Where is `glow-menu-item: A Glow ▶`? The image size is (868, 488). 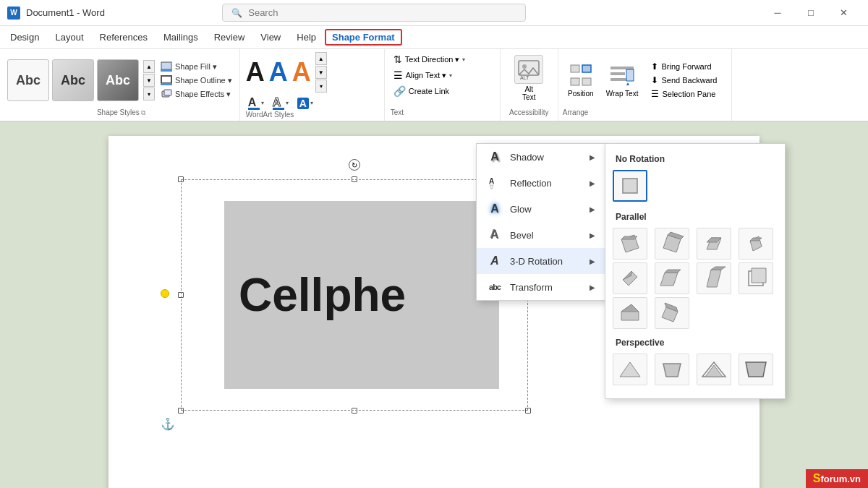
glow-menu-item: A Glow ▶ is located at coordinates (541, 209).